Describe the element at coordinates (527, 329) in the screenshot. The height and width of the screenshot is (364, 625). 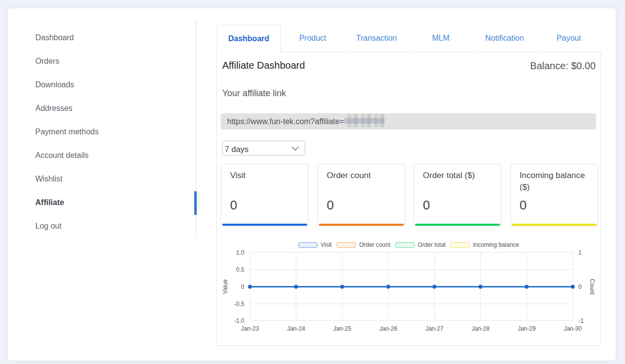
I see `svg-text: Jan-29` at that location.